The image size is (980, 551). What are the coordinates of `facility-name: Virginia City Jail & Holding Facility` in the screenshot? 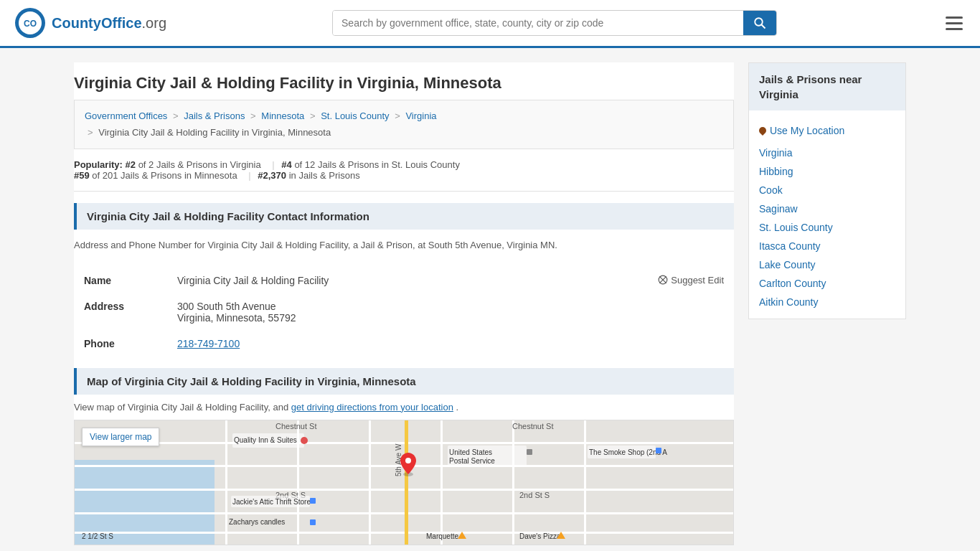 It's located at (253, 281).